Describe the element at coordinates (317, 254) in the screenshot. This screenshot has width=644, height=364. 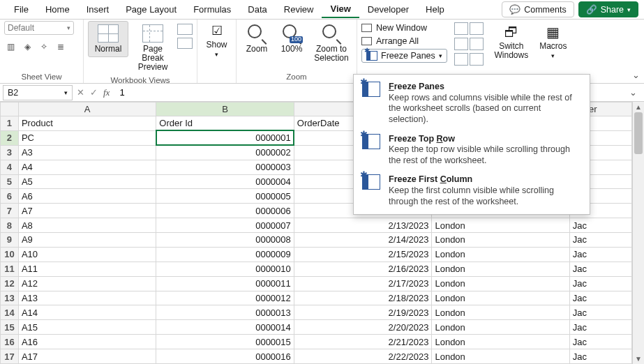
I see `table-row: 10A1000000092/15/2023LondonJac` at that location.